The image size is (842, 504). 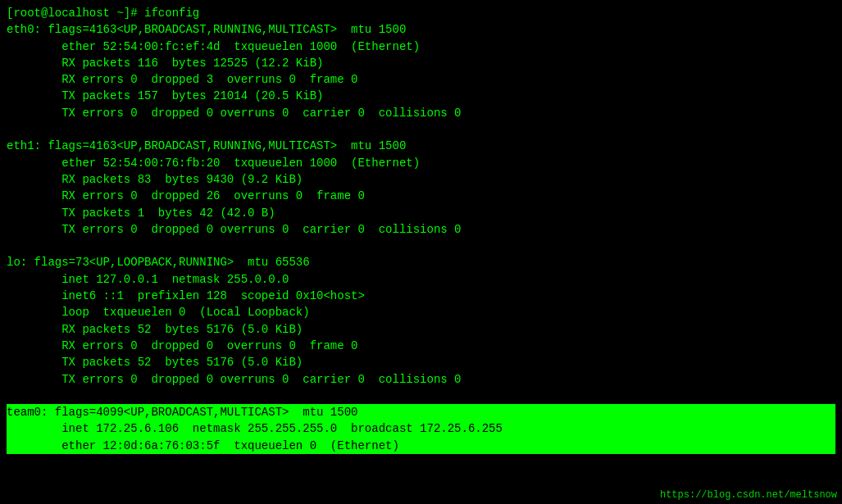 I want to click on watermark: https://blog.csdn.net/meltsnow, so click(x=749, y=495).